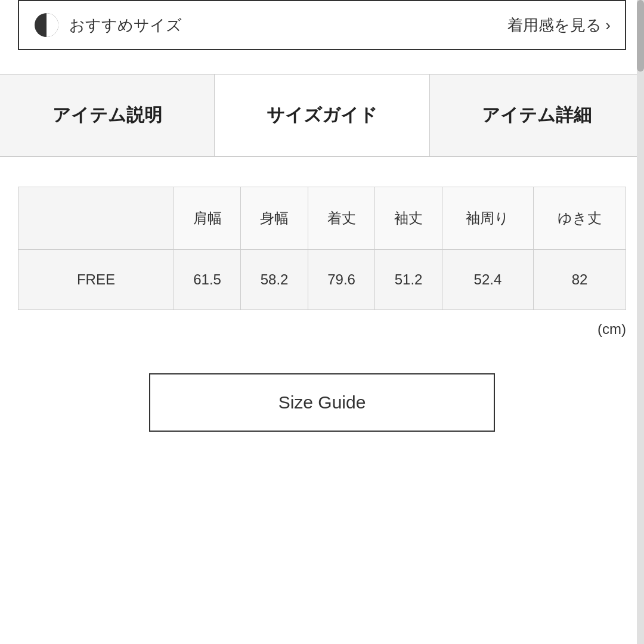 The height and width of the screenshot is (644, 644). Describe the element at coordinates (107, 116) in the screenshot. I see `tab-item-description: アイテム説明` at that location.